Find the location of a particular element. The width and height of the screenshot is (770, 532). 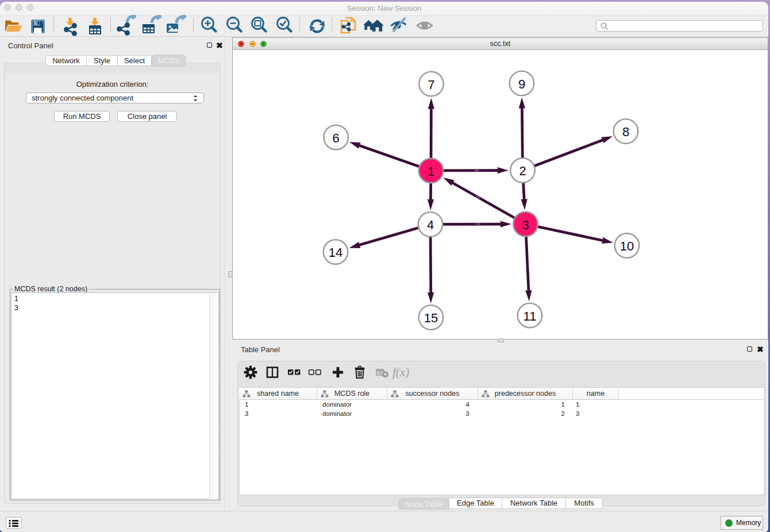

svg-text: 9 is located at coordinates (522, 84).